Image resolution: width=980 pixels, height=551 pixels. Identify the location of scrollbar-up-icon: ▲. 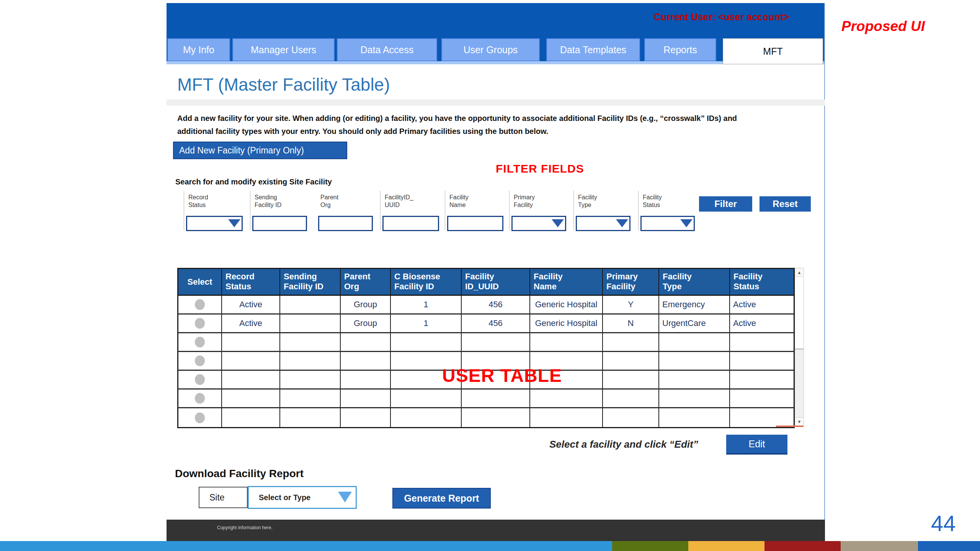
(799, 272).